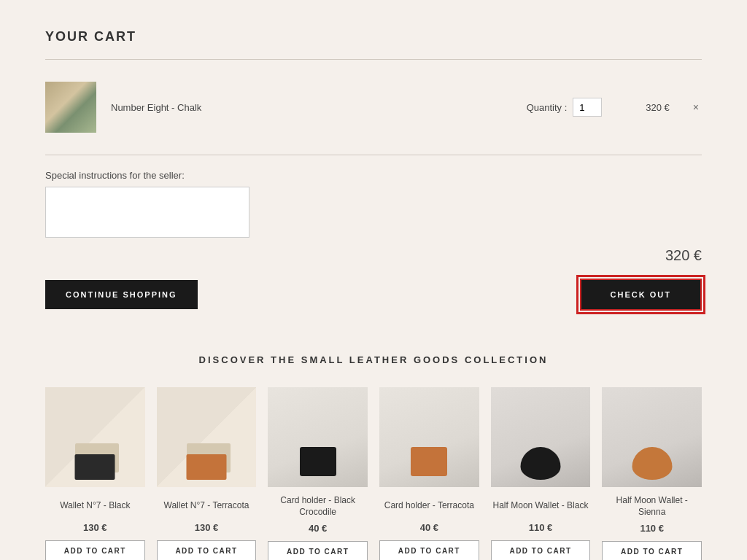  I want to click on add-to-cart-button-3: ADD TO CART, so click(429, 550).